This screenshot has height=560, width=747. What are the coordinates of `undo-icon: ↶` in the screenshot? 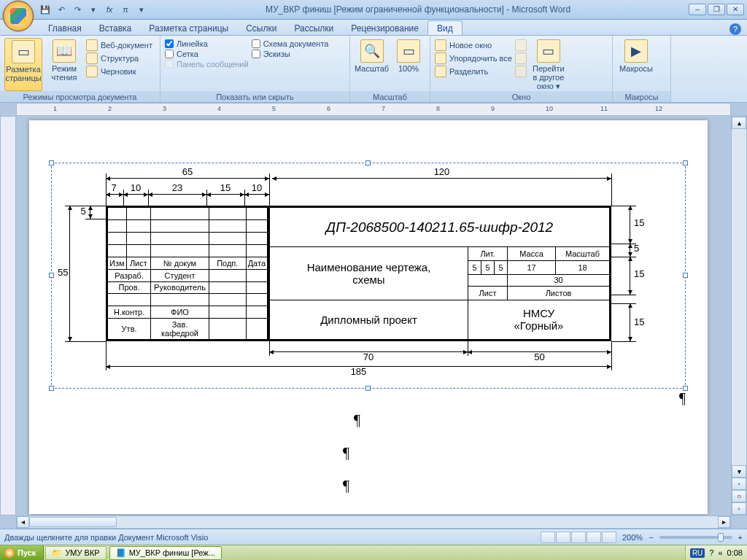 It's located at (61, 9).